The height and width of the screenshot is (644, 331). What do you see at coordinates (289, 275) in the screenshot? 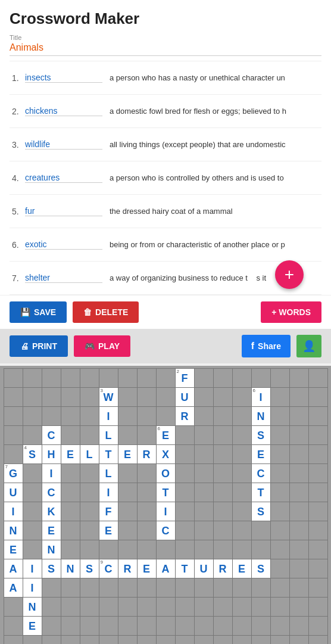
I see `add-word-fab-button: +` at bounding box center [289, 275].